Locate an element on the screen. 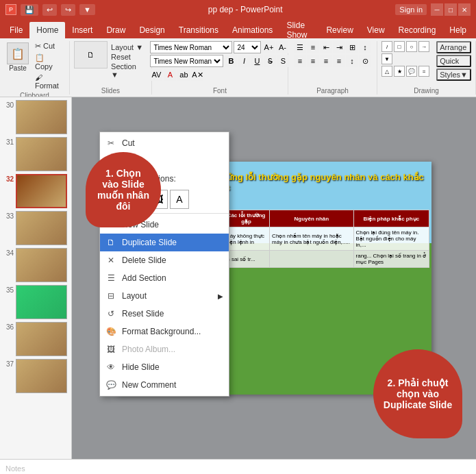 Image resolution: width=476 pixels, height=474 pixels. layout-button: Layout ▼ is located at coordinates (128, 47).